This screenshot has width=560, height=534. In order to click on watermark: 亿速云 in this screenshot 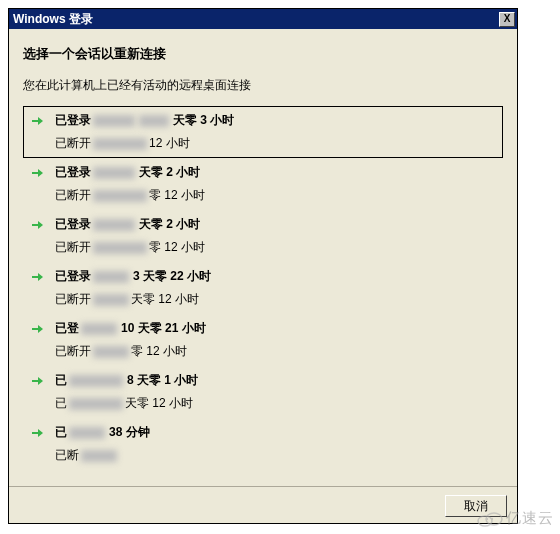, I will do `click(514, 518)`.